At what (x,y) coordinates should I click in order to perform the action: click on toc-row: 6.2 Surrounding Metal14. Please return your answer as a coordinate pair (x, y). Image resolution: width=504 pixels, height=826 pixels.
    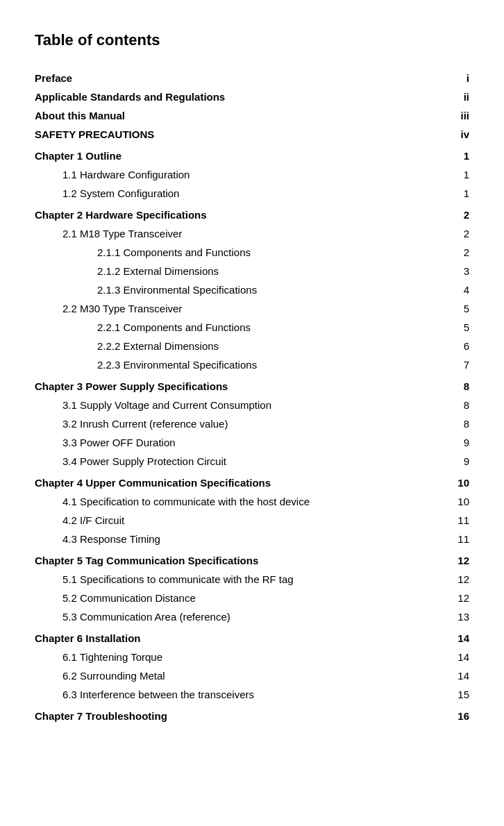
    Looking at the image, I should click on (252, 676).